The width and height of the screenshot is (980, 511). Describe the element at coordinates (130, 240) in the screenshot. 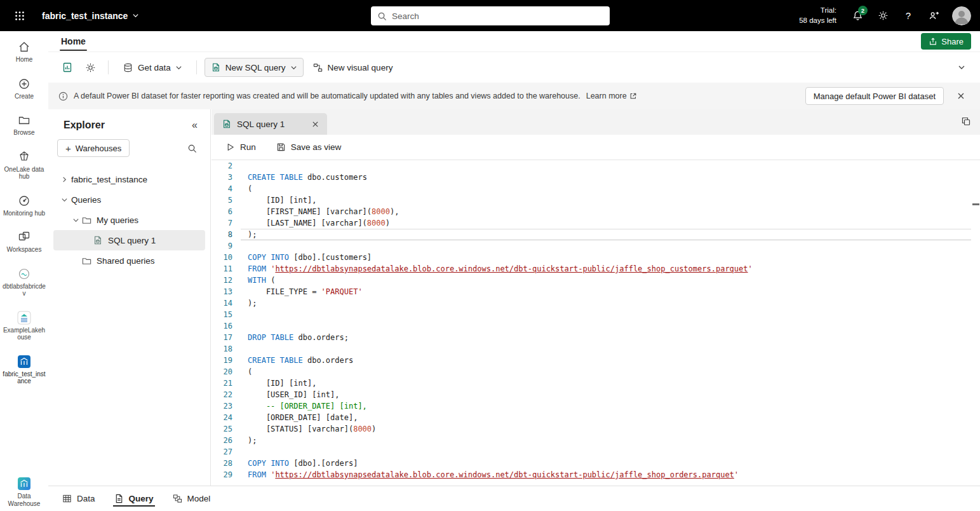

I see `tree-item-sql-query-1: SQL query 1` at that location.